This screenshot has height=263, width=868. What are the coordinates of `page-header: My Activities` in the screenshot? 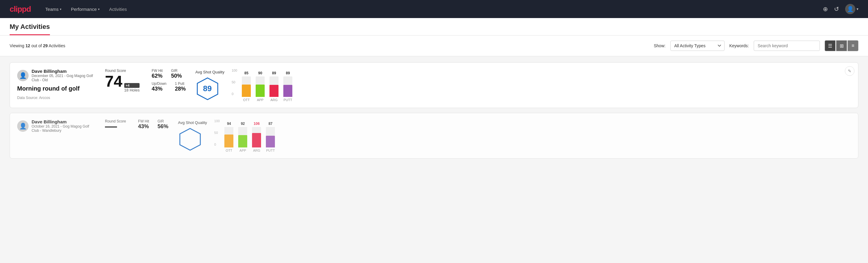 It's located at (434, 27).